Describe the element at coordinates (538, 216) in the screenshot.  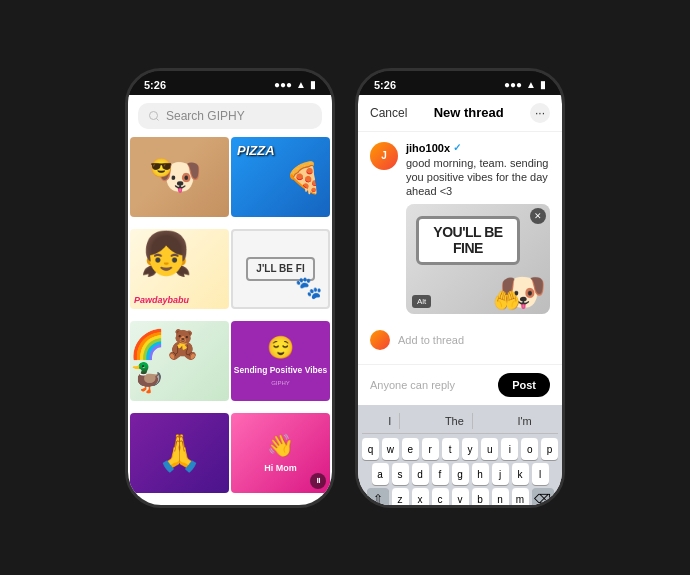
I see `gif-close-button: ✕` at that location.